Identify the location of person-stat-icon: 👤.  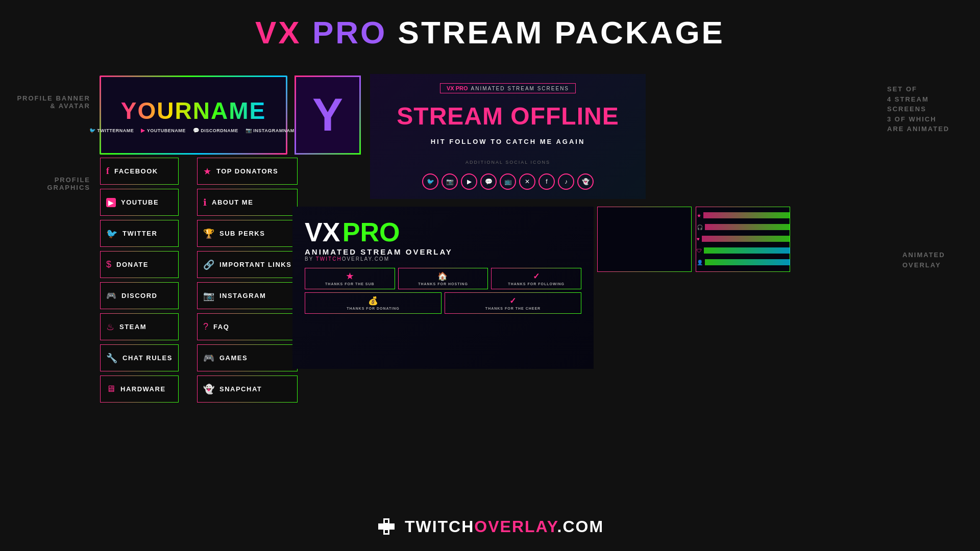
(700, 262).